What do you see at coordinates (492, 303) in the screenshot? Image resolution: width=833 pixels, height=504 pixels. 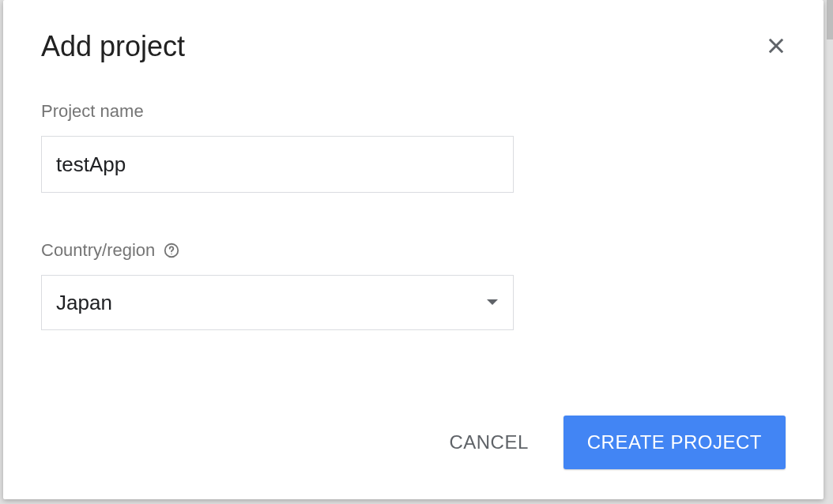 I see `caret-down-icon` at bounding box center [492, 303].